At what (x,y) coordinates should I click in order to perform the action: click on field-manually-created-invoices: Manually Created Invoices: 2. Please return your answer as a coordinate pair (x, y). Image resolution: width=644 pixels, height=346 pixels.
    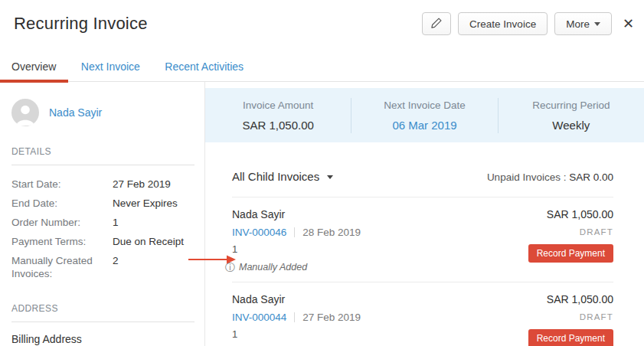
    Looking at the image, I should click on (103, 267).